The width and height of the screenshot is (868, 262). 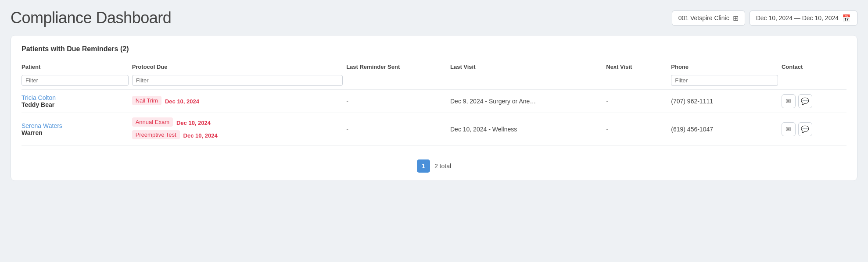 I want to click on col-header-protocol: Protocol Due, so click(x=240, y=67).